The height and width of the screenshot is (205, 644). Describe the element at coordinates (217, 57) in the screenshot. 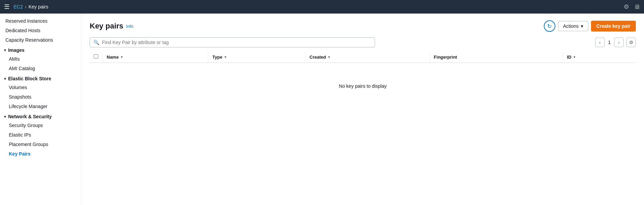

I see `col-type-label: Type` at that location.